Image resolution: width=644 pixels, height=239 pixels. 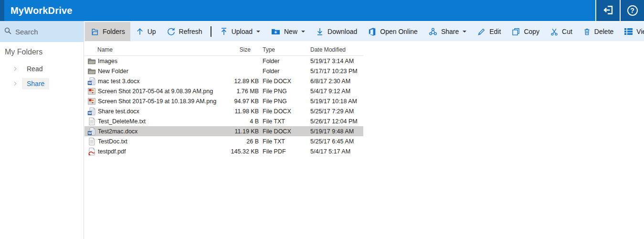 I want to click on second-row: FoldersUpRefreshUploadNewDownloadOpen On…, so click(x=322, y=32).